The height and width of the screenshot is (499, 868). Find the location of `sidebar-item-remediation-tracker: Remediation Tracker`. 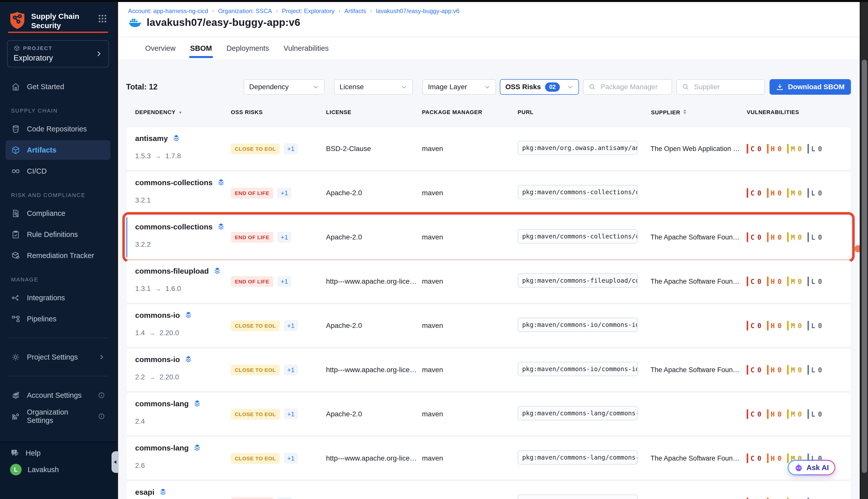

sidebar-item-remediation-tracker: Remediation Tracker is located at coordinates (58, 256).